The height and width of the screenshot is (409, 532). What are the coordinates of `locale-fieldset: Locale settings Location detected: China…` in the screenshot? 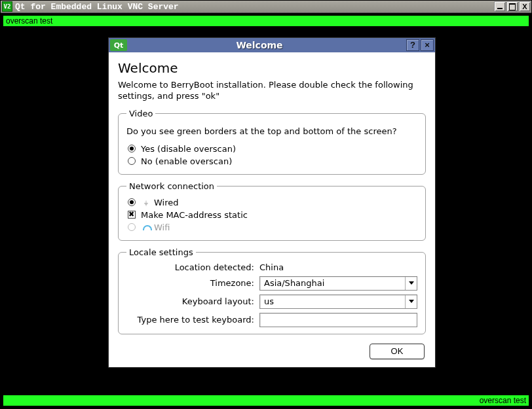 It's located at (272, 291).